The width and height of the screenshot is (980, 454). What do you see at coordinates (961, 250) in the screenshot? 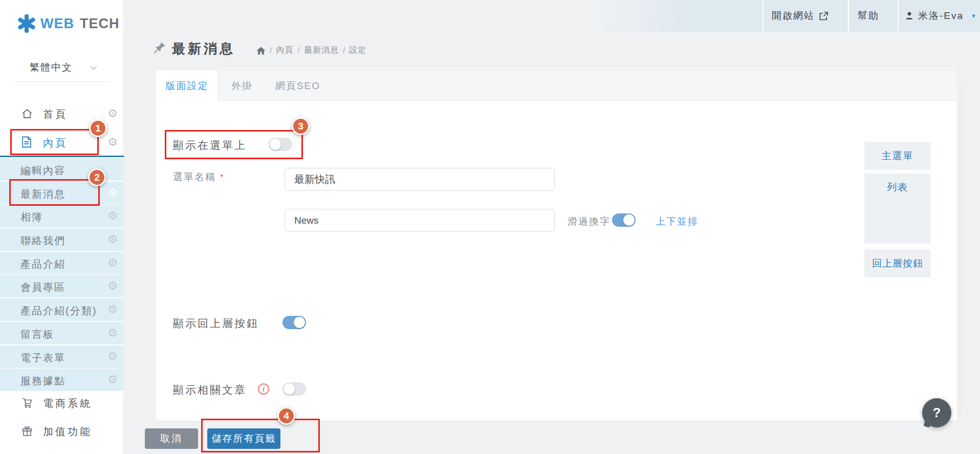
I see `scrollbar` at bounding box center [961, 250].